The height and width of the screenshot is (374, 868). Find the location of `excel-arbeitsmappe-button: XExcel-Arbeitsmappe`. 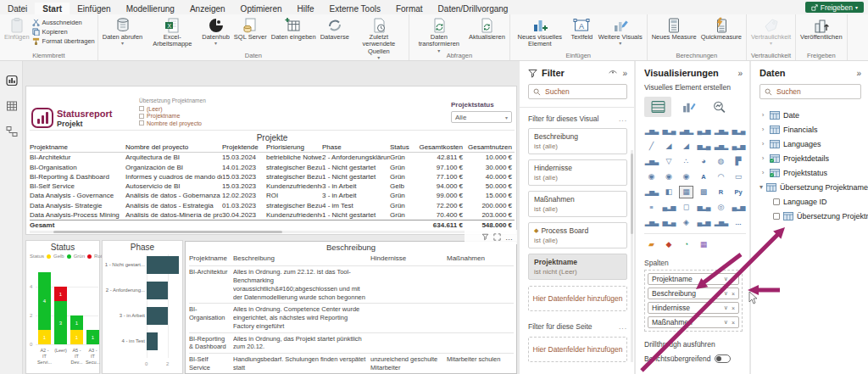

excel-arbeitsmappe-button: XExcel-Arbeitsmappe is located at coordinates (172, 34).